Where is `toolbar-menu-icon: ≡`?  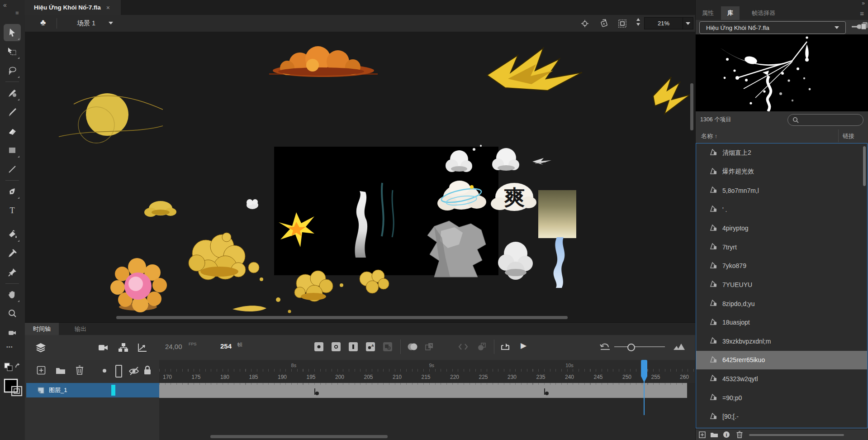 toolbar-menu-icon: ≡ is located at coordinates (17, 13).